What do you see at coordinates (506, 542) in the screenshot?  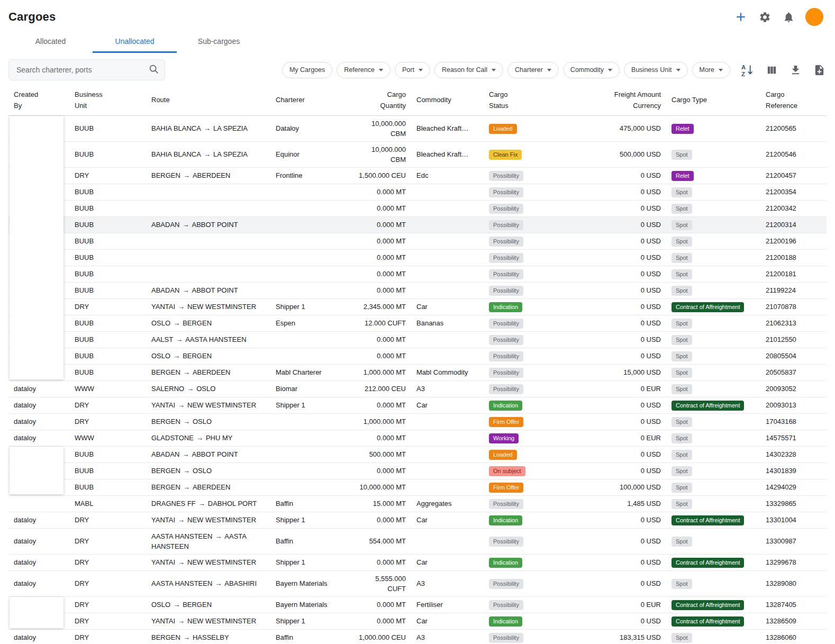 I see `status-badge: Possibility` at bounding box center [506, 542].